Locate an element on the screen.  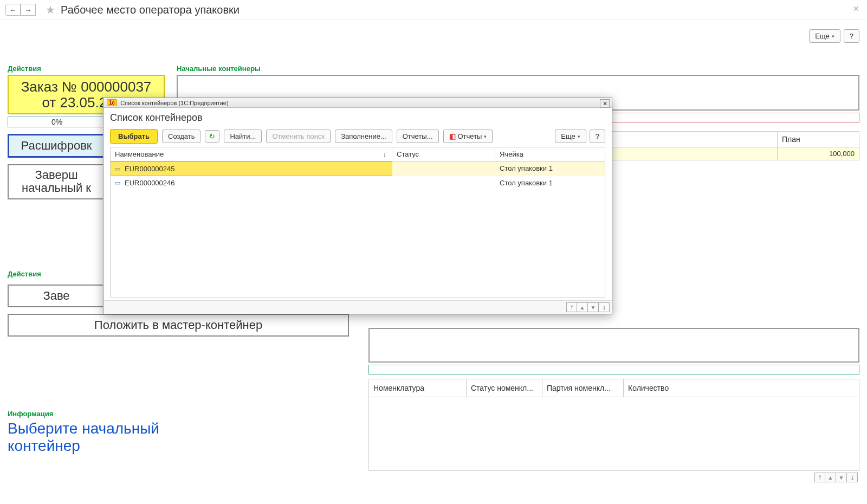
reports-icon: ◧ is located at coordinates (452, 137).